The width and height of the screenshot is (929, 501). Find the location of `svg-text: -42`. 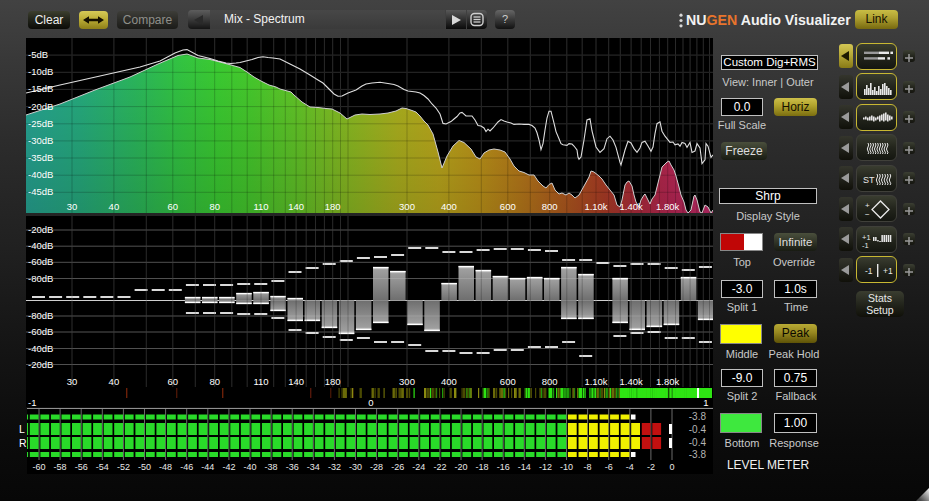

svg-text: -42 is located at coordinates (228, 467).